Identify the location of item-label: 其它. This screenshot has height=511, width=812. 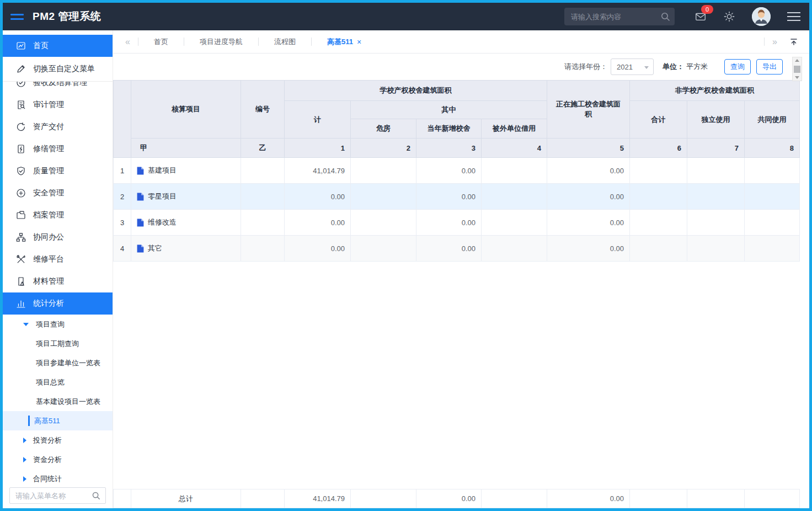
(155, 248).